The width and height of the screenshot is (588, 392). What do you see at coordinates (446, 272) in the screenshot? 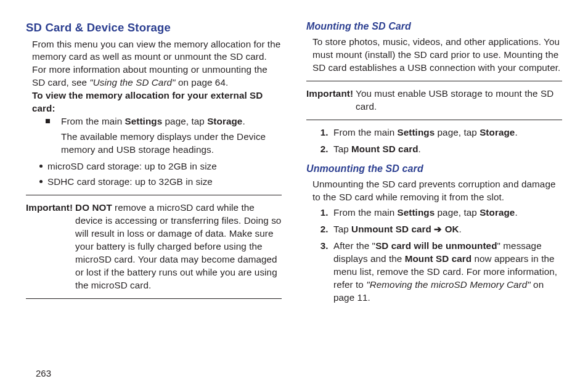
I see `list-item: After the "SD card will be unmounted" me…` at bounding box center [446, 272].